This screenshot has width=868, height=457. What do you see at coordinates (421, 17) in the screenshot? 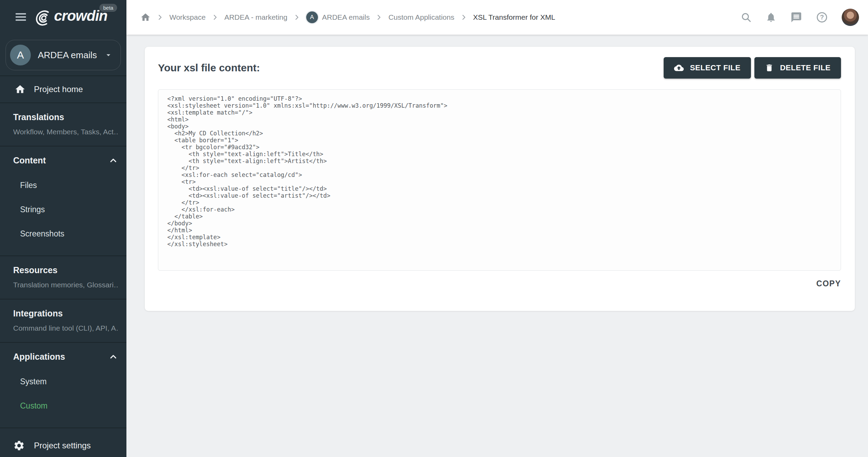
I see `breadcrumb-item-custom-applications: Custom Applications` at bounding box center [421, 17].